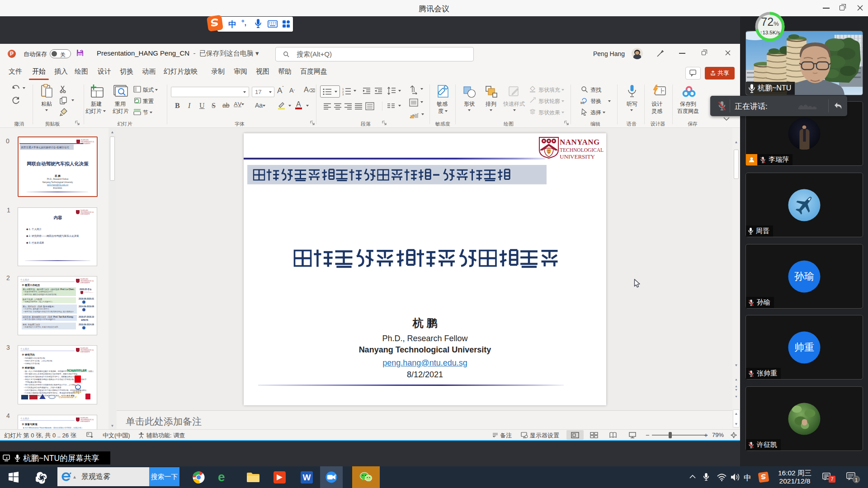 This screenshot has width=868, height=488. What do you see at coordinates (343, 94) in the screenshot?
I see `svg-text: 3` at bounding box center [343, 94].